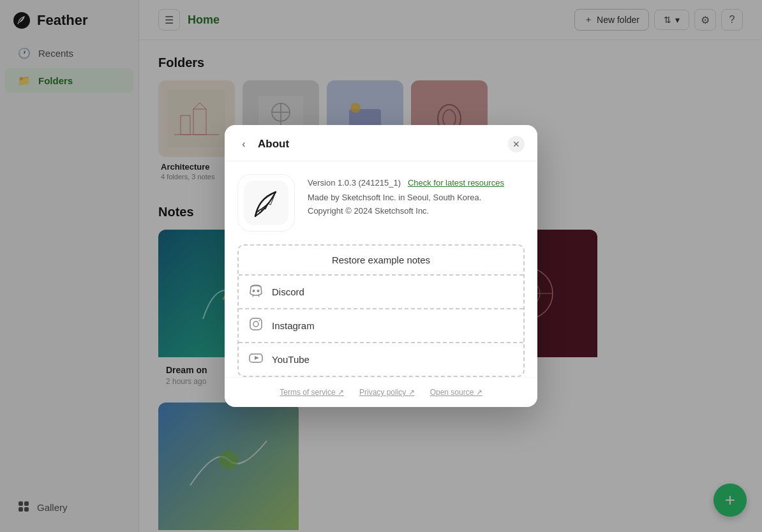 The width and height of the screenshot is (762, 532). I want to click on app-icon, so click(266, 203).